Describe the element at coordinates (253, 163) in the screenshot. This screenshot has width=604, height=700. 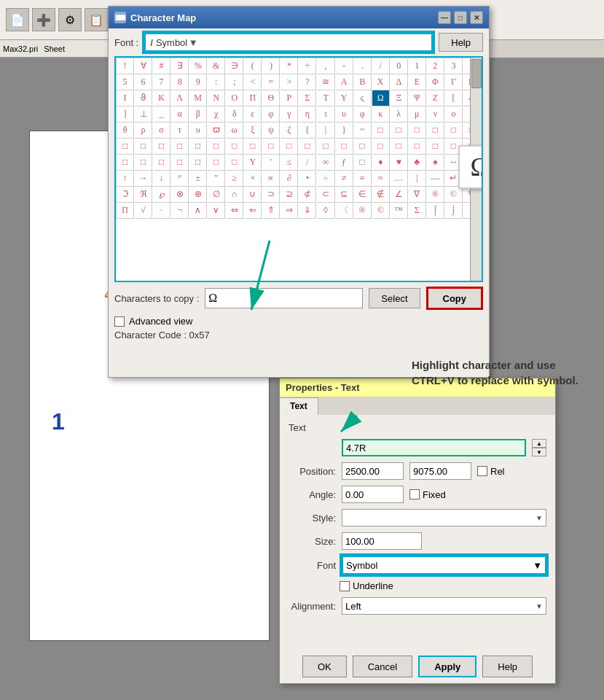
I see `char-cell: Υ` at that location.